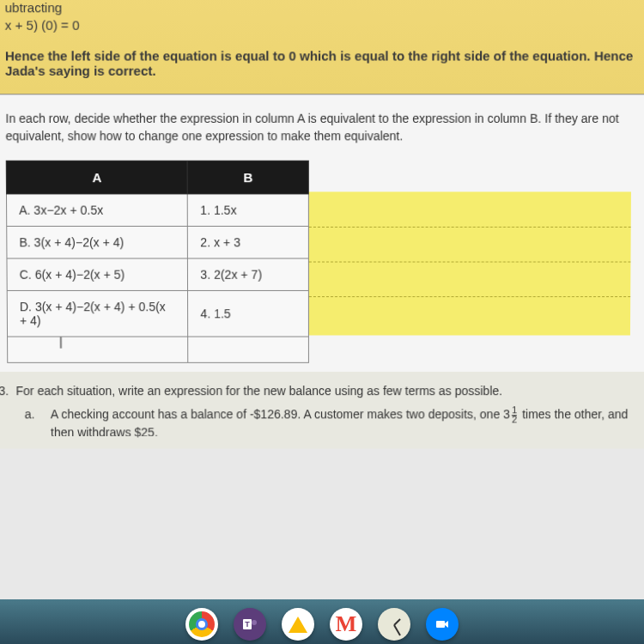 The image size is (644, 644). Describe the element at coordinates (60, 343) in the screenshot. I see `text-cursor-icon: I` at that location.